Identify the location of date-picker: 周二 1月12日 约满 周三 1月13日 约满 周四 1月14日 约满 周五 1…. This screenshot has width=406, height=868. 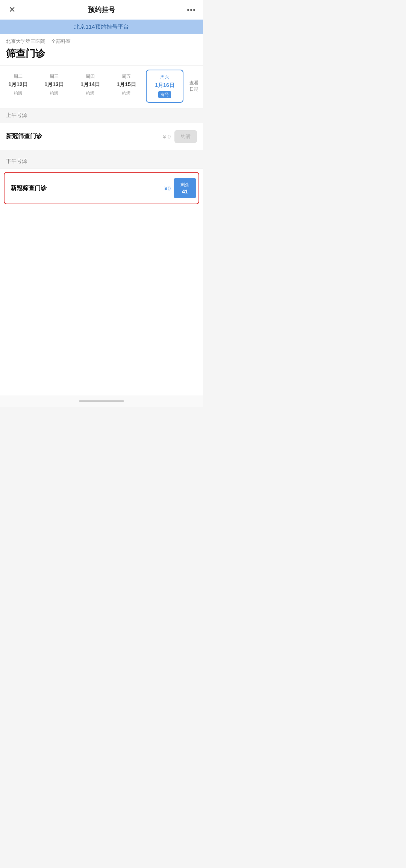
(102, 87).